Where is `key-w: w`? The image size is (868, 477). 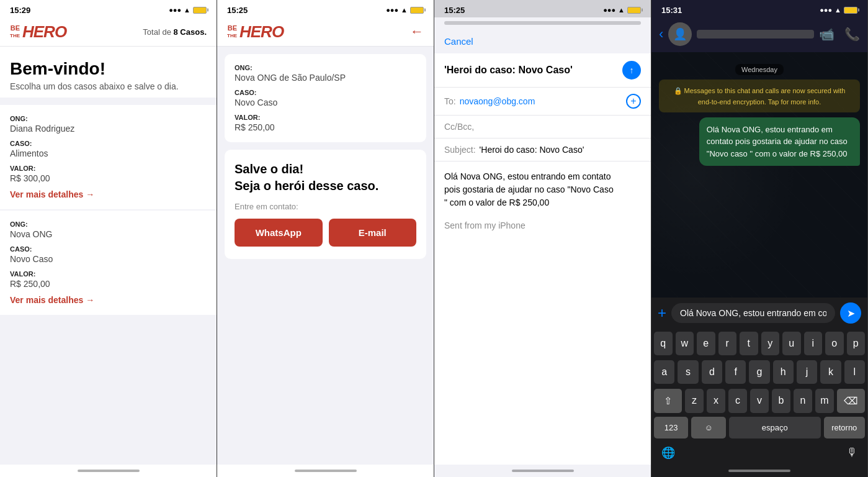 key-w: w is located at coordinates (685, 343).